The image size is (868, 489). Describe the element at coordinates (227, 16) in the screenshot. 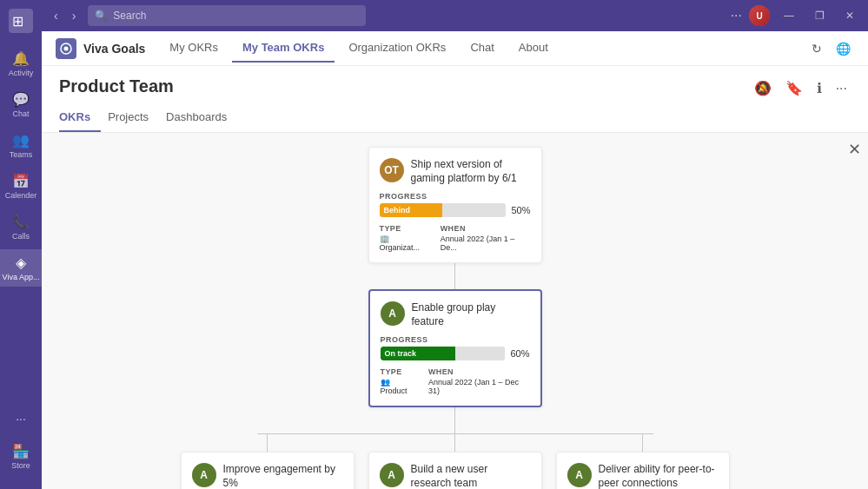

I see `search-bar: 🔍 Search` at that location.